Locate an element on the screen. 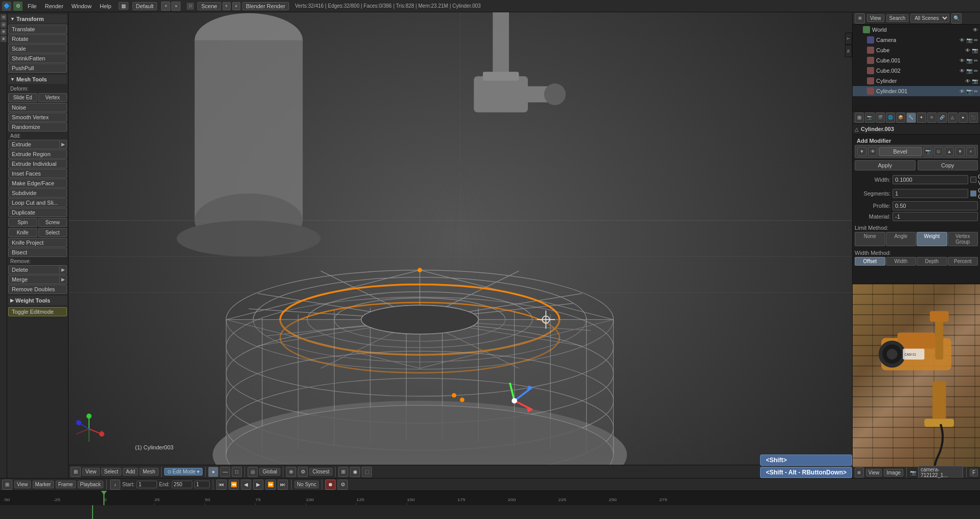 The width and height of the screenshot is (980, 519). remove-workspace-btn: × is located at coordinates (176, 6).